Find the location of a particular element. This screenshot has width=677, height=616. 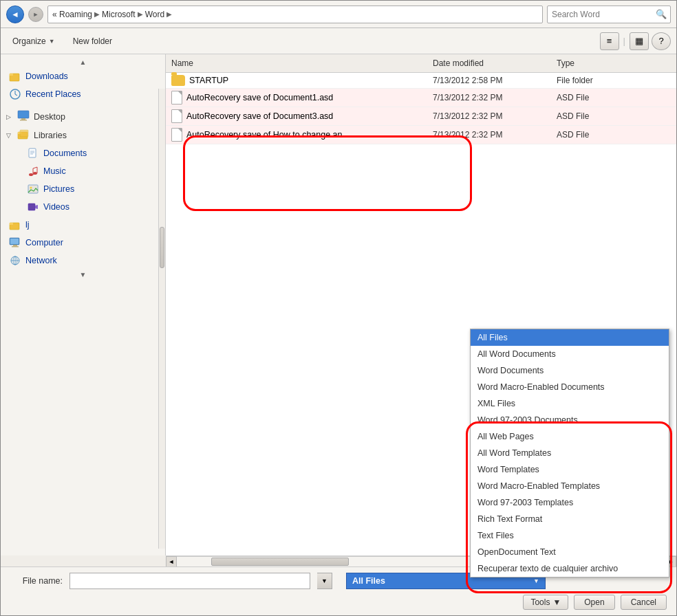

breadcrumb-bar: « Roaming ▶ Microsoft ▶ Word ▶ is located at coordinates (295, 14).